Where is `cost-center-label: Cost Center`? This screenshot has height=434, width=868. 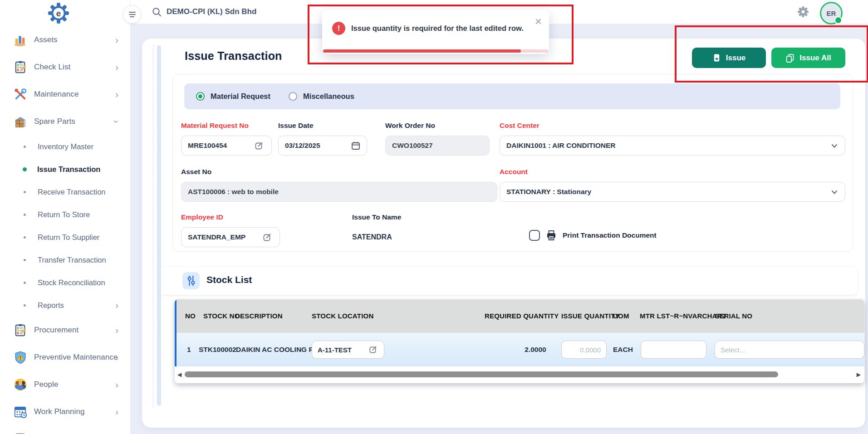 cost-center-label: Cost Center is located at coordinates (520, 126).